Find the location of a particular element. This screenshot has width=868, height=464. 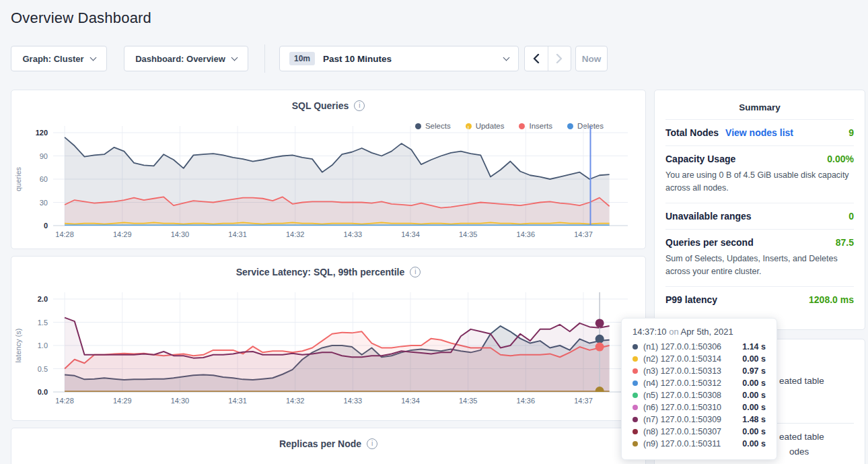

event-item: odes is located at coordinates (799, 451).